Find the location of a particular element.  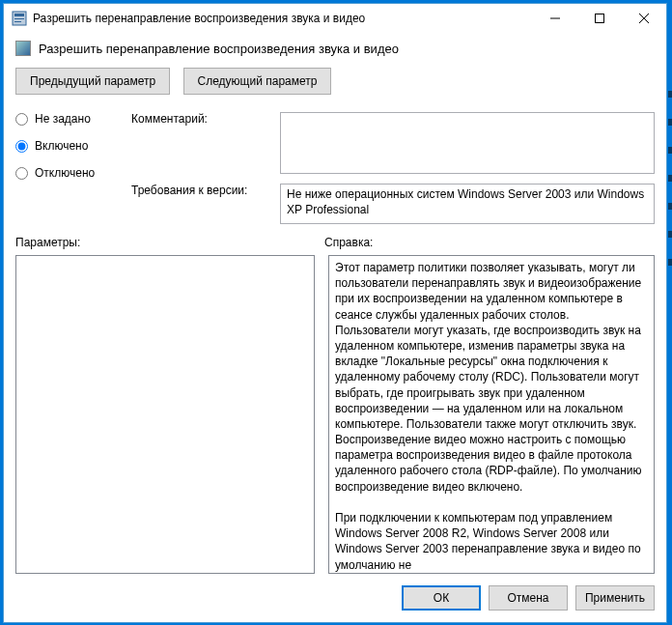

minimize-button is located at coordinates (555, 18).